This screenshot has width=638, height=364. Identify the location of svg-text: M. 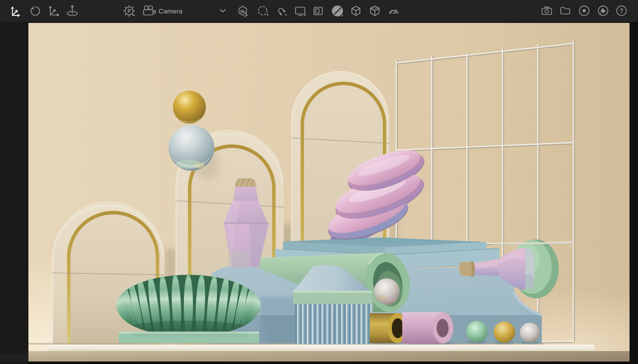
(242, 11).